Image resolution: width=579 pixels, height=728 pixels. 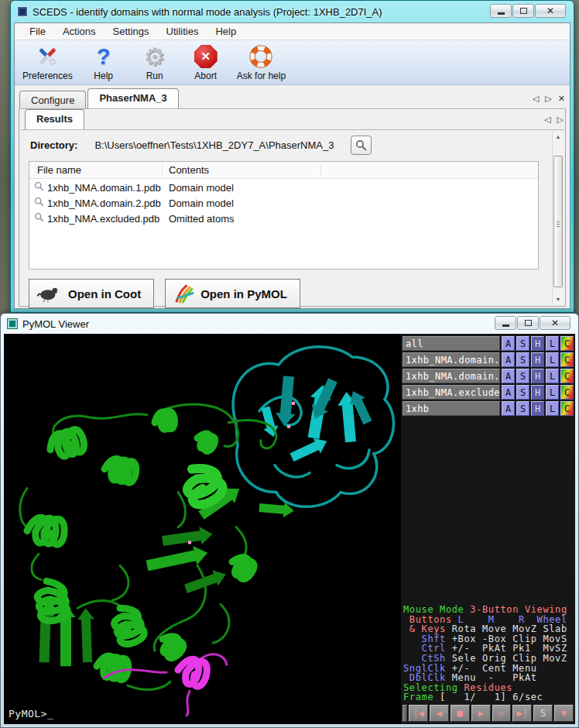 What do you see at coordinates (558, 136) in the screenshot?
I see `scroll-up-arrow: ▲` at bounding box center [558, 136].